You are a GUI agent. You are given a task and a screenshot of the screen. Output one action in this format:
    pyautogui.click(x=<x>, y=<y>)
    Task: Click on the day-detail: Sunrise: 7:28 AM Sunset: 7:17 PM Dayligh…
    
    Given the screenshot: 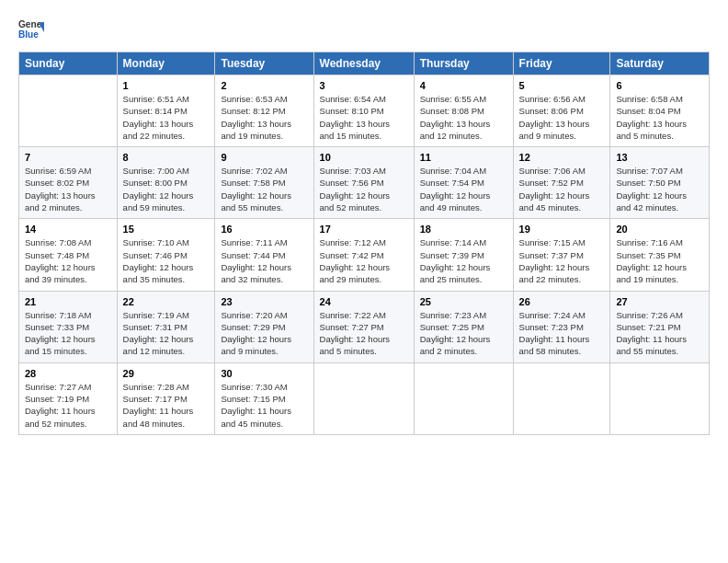 What is the action you would take?
    pyautogui.click(x=166, y=405)
    